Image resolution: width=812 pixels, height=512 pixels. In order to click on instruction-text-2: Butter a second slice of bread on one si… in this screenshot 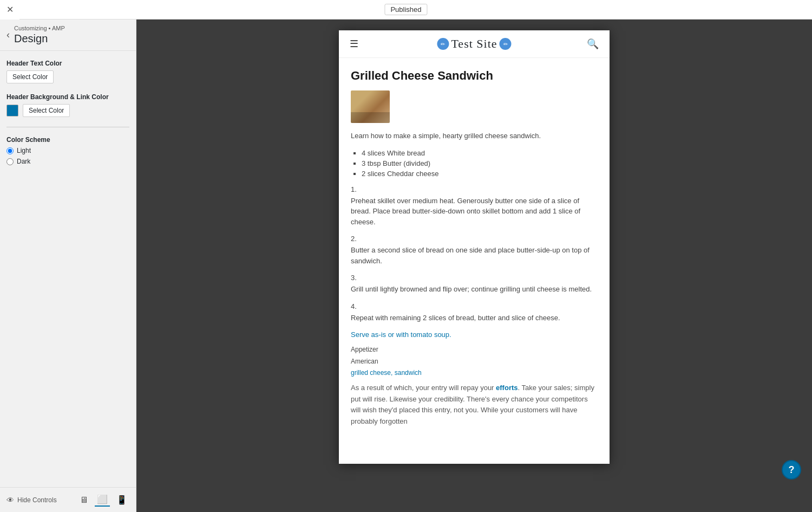, I will do `click(474, 256)`.